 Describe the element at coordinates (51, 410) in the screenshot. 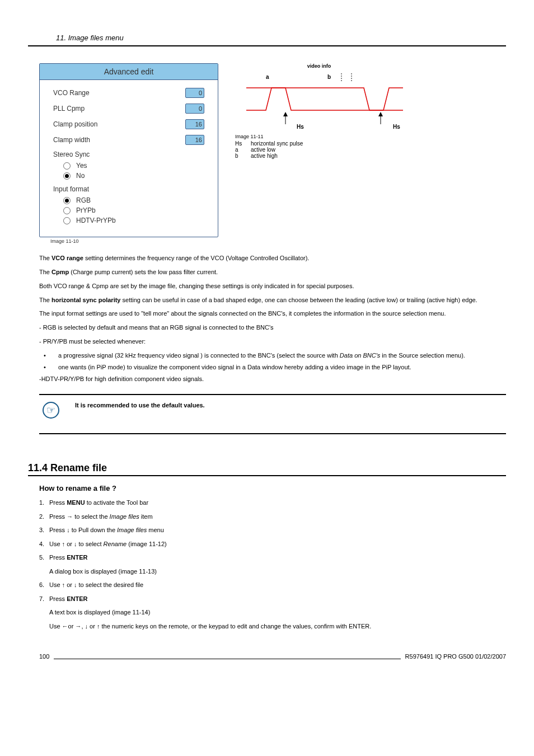

I see `pointing-hand-icon: ☞` at that location.